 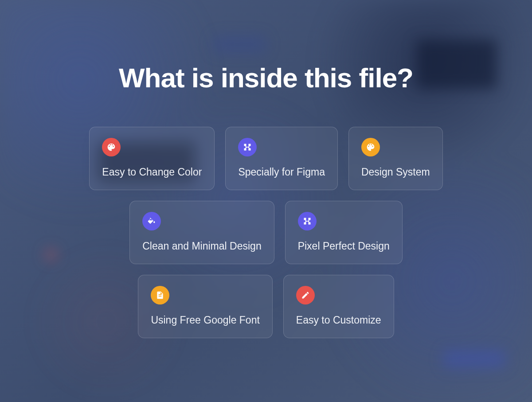 I want to click on page-heading: What is inside this file?, so click(x=266, y=78).